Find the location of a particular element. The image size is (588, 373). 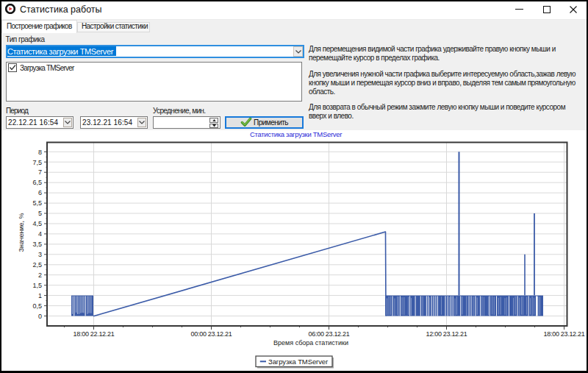

svg-text: 2 is located at coordinates (40, 275).